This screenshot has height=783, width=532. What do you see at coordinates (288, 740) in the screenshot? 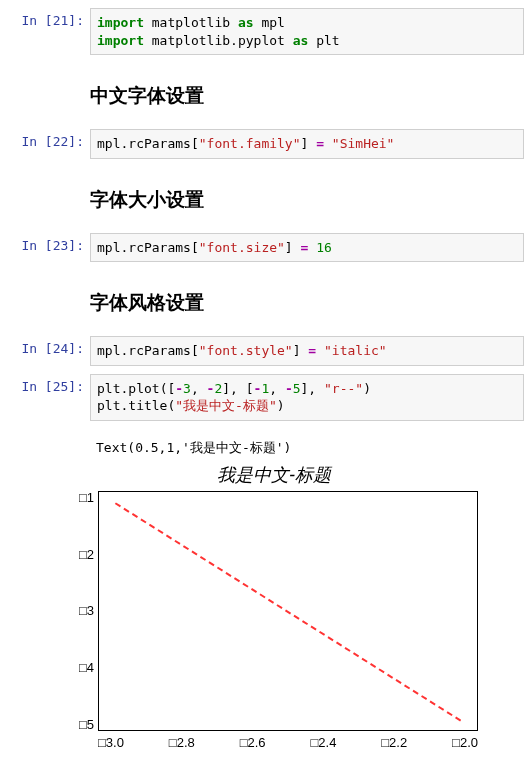
I see `x-axis-ticks: □3.0 □2.8 □2.6 □2.4 □2.2 □2.0` at bounding box center [288, 740].